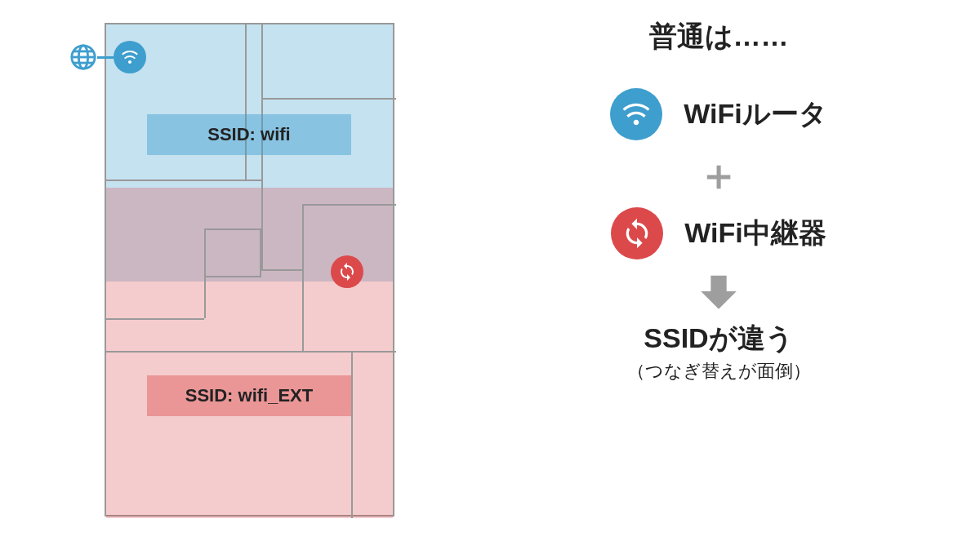 This screenshot has height=541, width=980. Describe the element at coordinates (108, 57) in the screenshot. I see `internet-to-router` at that location.